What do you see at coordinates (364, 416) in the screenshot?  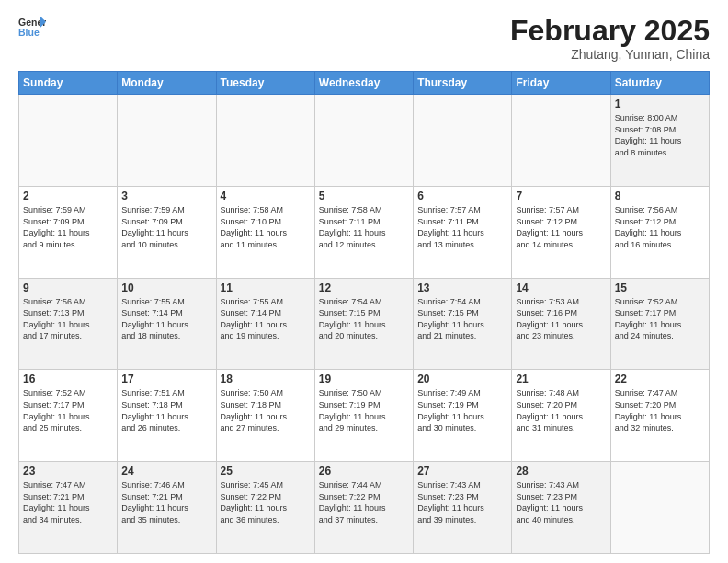 I see `table-row: 19Sunrise: 7:50 AM Sunset: 7:19 PM Dayli…` at bounding box center [364, 416].